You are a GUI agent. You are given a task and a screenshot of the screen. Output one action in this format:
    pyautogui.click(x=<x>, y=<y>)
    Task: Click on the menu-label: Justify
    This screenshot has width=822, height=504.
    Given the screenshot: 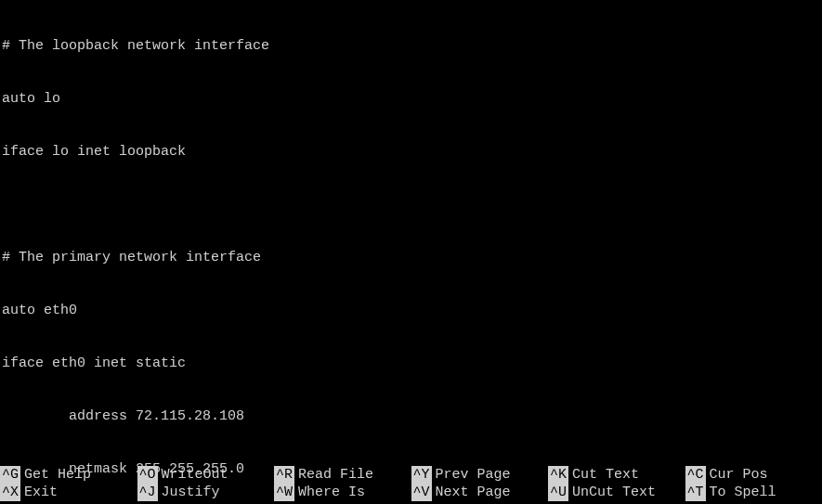 What is the action you would take?
    pyautogui.click(x=189, y=492)
    